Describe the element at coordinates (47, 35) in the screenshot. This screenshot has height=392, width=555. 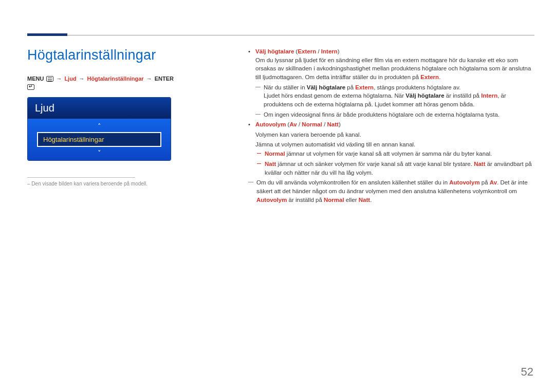
I see `header-rule-accent` at that location.